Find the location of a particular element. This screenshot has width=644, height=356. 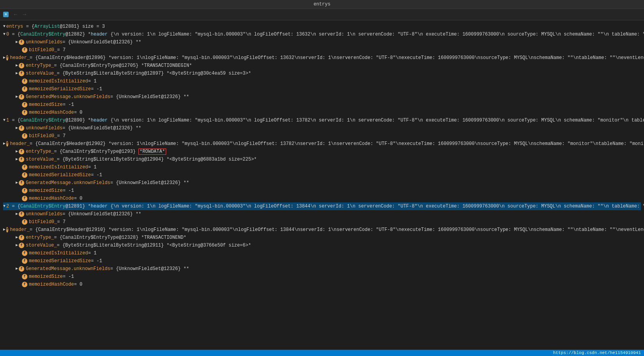

entry-1-memoizedhash: f memoizedHashCode = 0 is located at coordinates (322, 199).